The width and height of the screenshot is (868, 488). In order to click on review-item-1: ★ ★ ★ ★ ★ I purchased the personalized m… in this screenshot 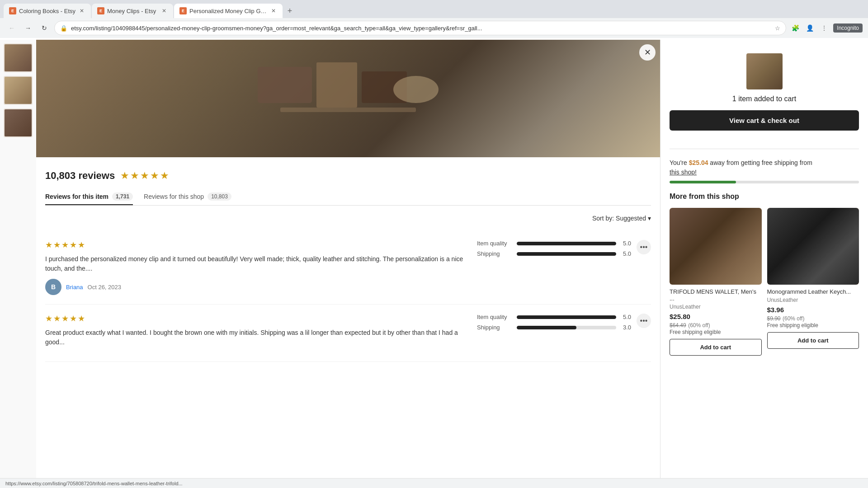, I will do `click(348, 267)`.